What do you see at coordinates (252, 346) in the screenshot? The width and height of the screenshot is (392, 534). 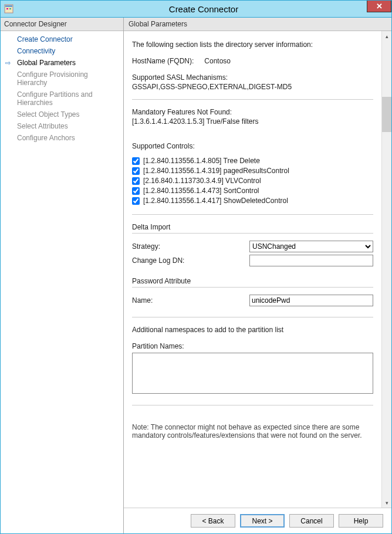 I see `partition-label: Partition Names:` at bounding box center [252, 346].